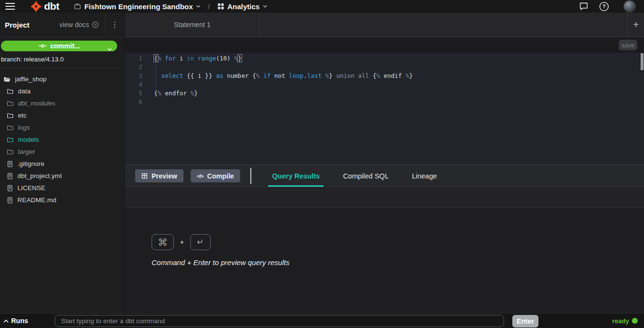 This screenshot has width=644, height=328. What do you see at coordinates (29, 139) in the screenshot?
I see `tree-item-label: models` at bounding box center [29, 139].